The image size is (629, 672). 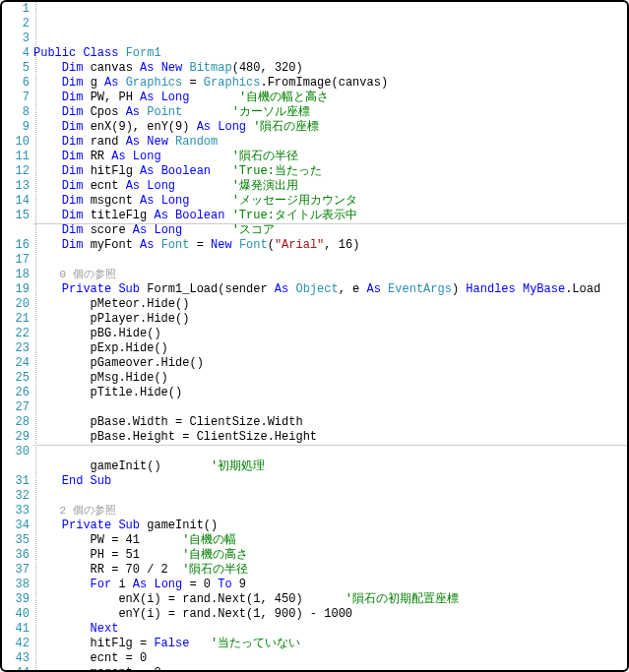 I want to click on line-number: 4, so click(x=16, y=53).